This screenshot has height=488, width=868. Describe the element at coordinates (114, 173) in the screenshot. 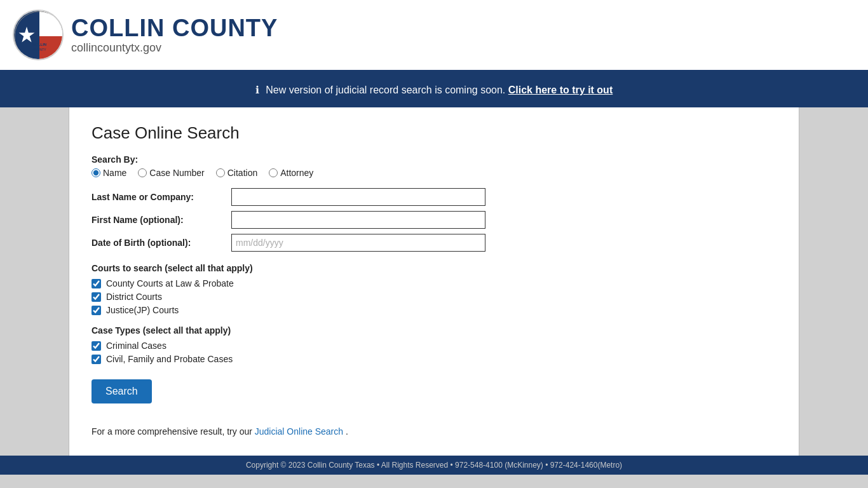

I see `radio-name-text: Name` at that location.